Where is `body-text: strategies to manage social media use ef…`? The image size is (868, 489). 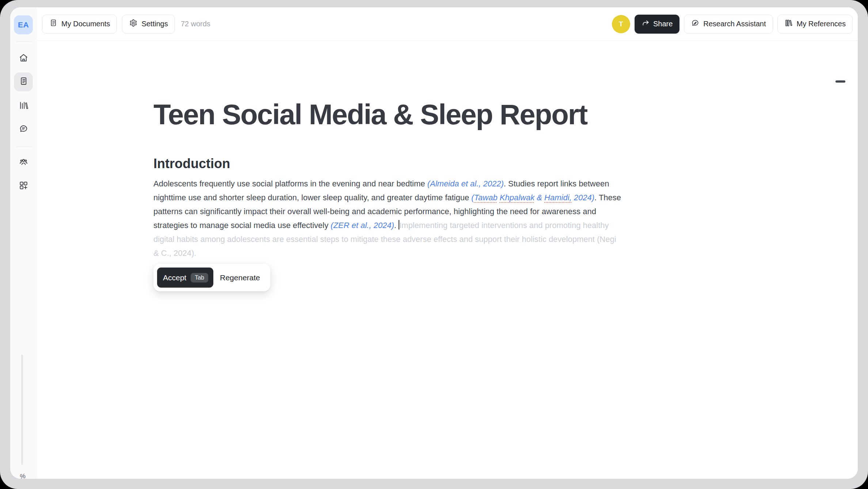 body-text: strategies to manage social media use ef… is located at coordinates (242, 225).